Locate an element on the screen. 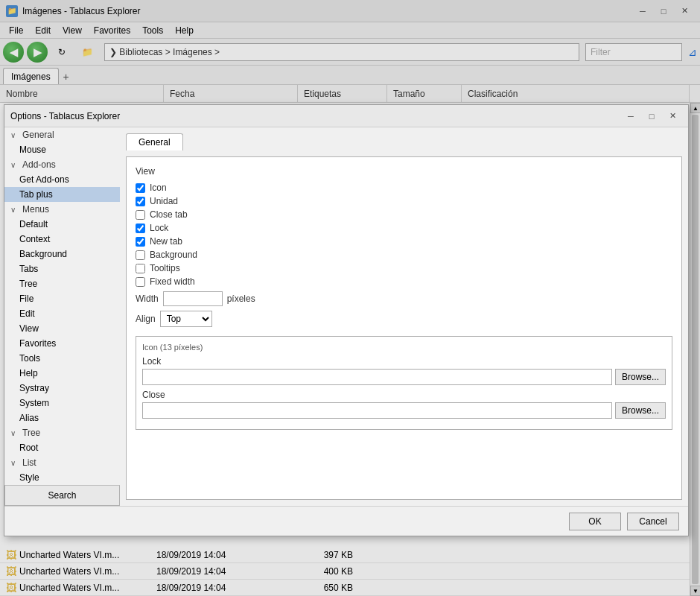  sidebar-item-tab-plus: Tab plus is located at coordinates (63, 194).